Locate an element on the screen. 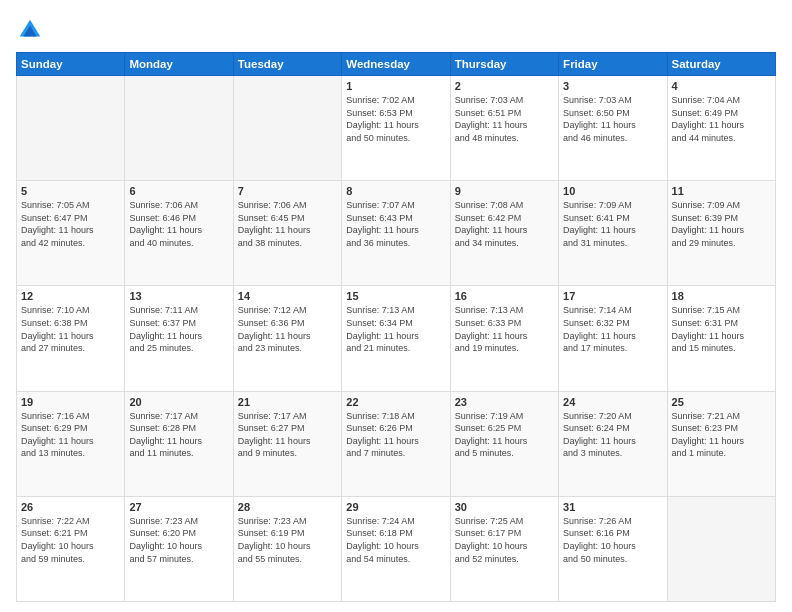 The height and width of the screenshot is (612, 792). day-number: 30 is located at coordinates (504, 507).